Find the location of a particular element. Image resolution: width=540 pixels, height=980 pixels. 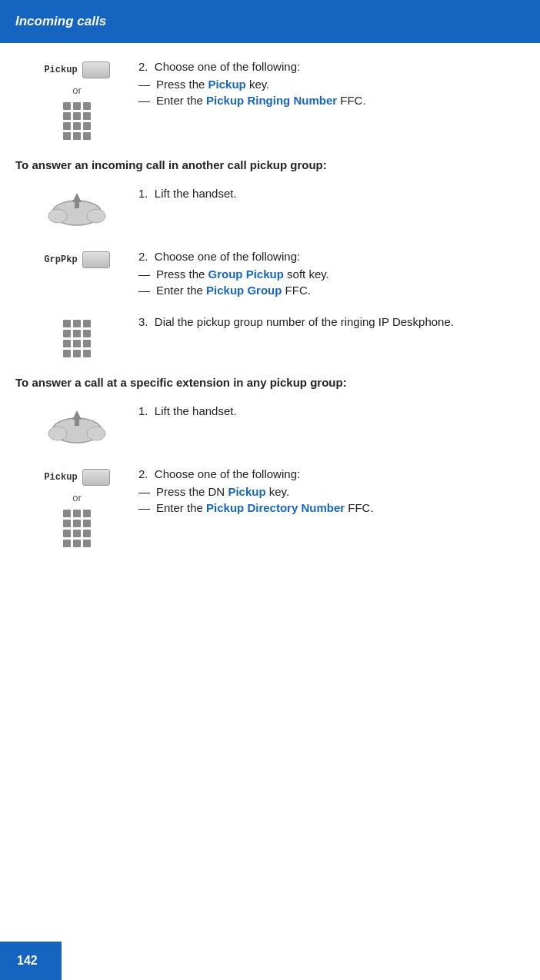

softkey-row: Pickup is located at coordinates (77, 70).